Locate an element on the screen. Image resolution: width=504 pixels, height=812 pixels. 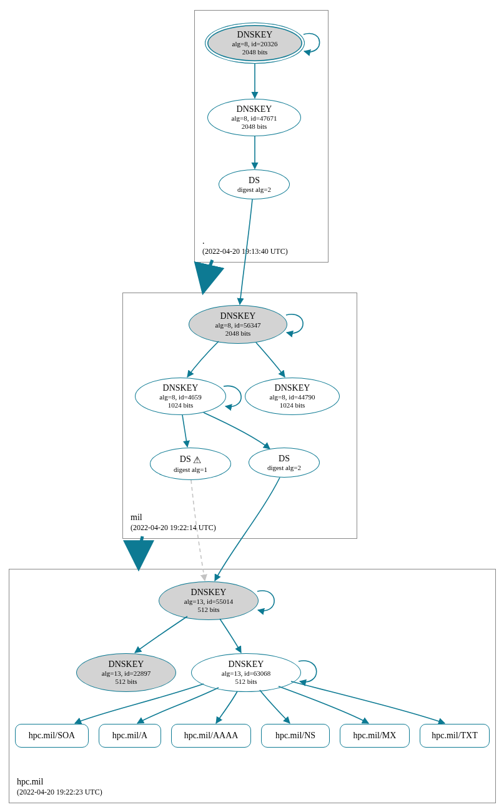
node-rr-soa: hpc.mil/SOA is located at coordinates (52, 736).